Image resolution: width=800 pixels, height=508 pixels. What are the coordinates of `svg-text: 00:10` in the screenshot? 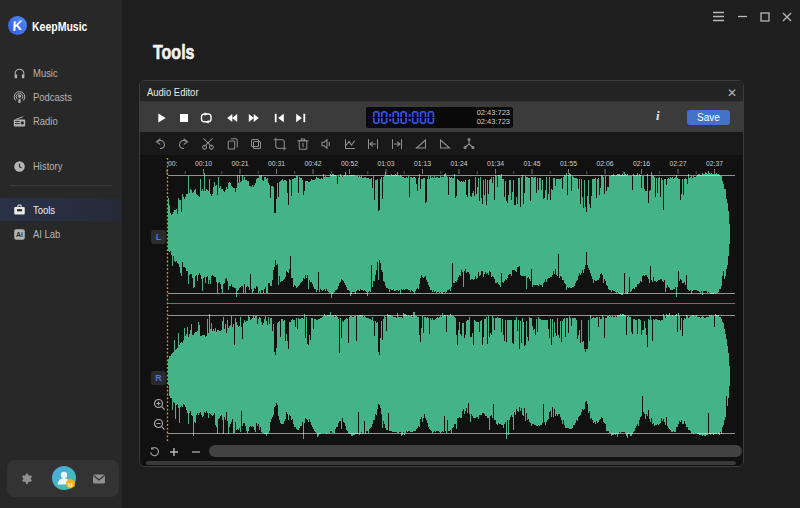 It's located at (204, 164).